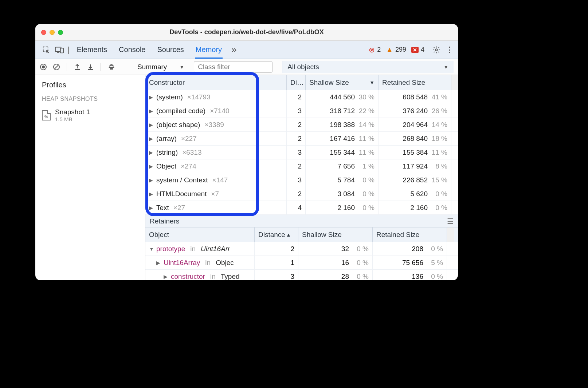  I want to click on view-select: Summary ▼, so click(161, 67).